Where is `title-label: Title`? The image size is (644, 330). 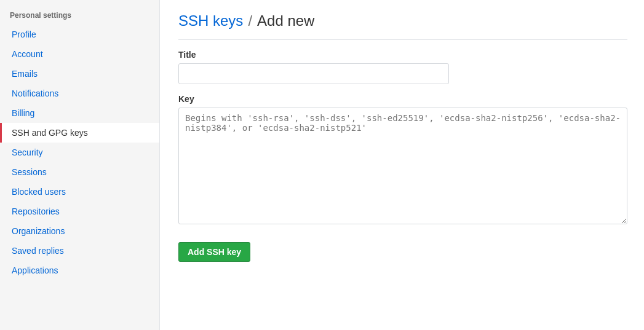 title-label: Title is located at coordinates (403, 55).